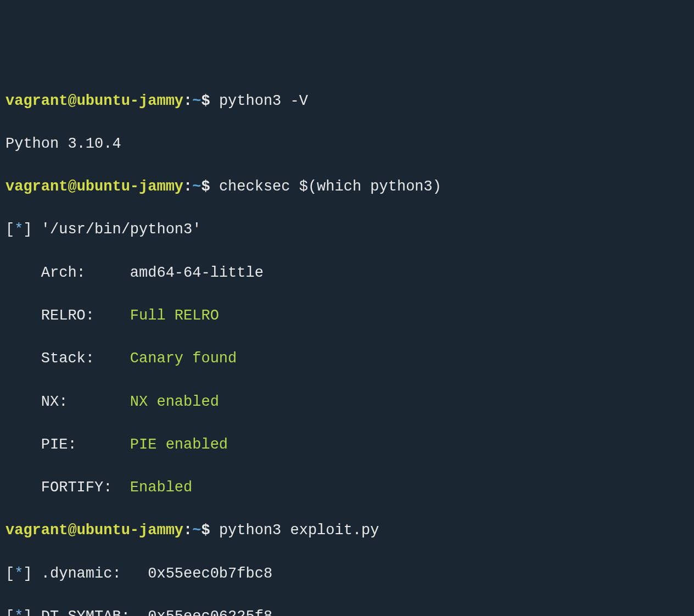 Image resolution: width=694 pixels, height=616 pixels. Describe the element at coordinates (347, 273) in the screenshot. I see `checksec-arch: Arch: amd64-64-little` at that location.